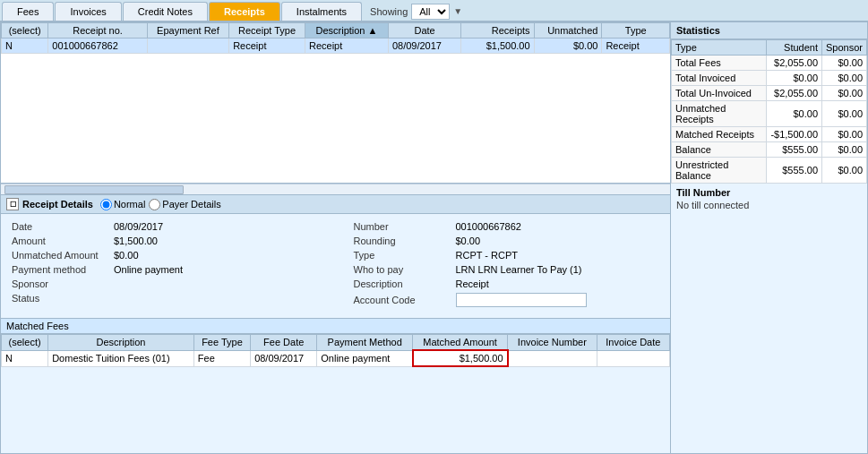 This screenshot has width=868, height=454. I want to click on detail-sponsor-row: Sponsor, so click(165, 284).